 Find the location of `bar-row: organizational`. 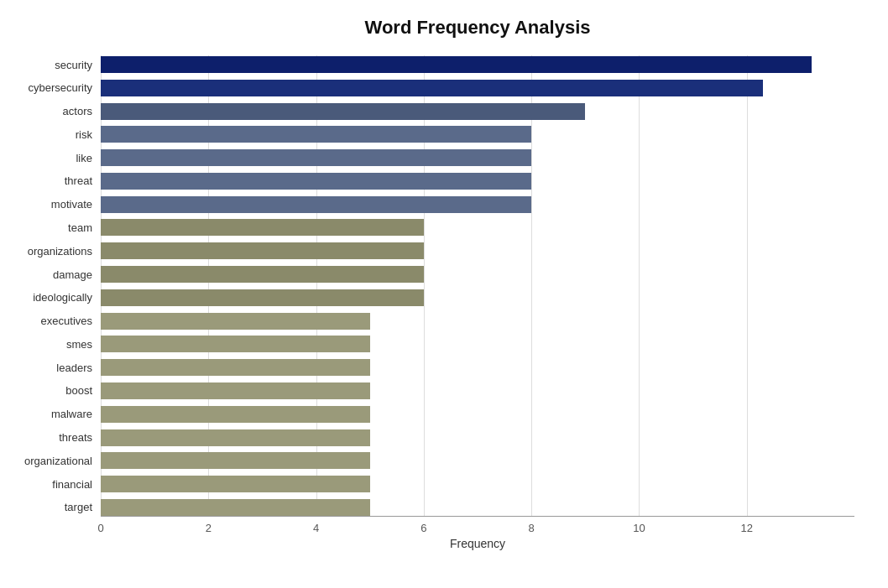

bar-row: organizational is located at coordinates (478, 461).